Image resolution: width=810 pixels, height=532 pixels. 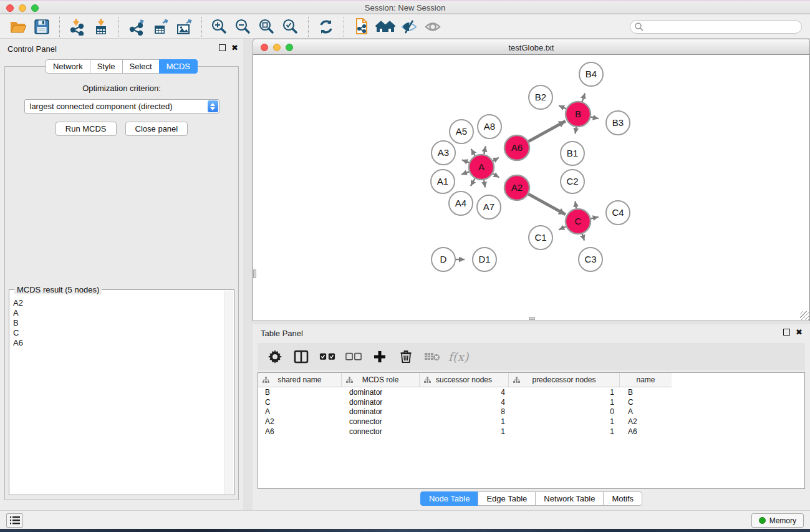 What do you see at coordinates (178, 66) in the screenshot?
I see `tab-mcds: MCDS` at bounding box center [178, 66].